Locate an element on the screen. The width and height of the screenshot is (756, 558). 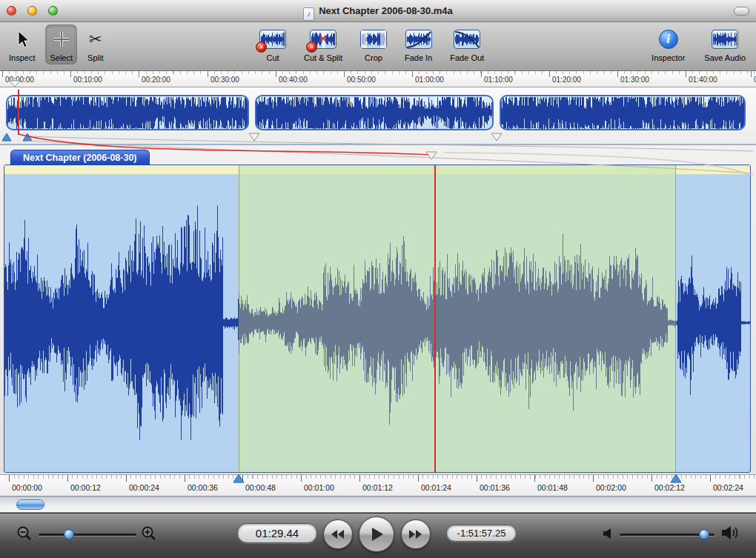
tool-group-modes: Inspect Select ✂ Split is located at coordinates (56, 44).